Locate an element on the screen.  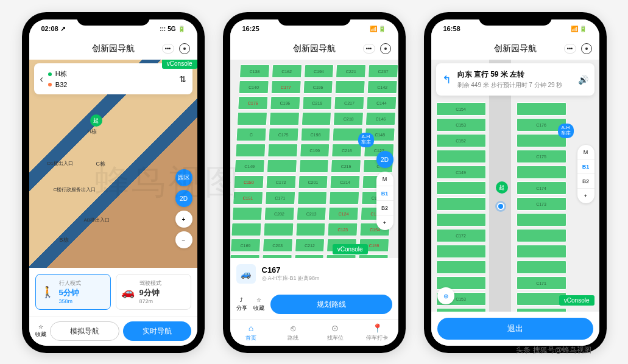
parking-cell: C202 is located at coordinates (279, 214).